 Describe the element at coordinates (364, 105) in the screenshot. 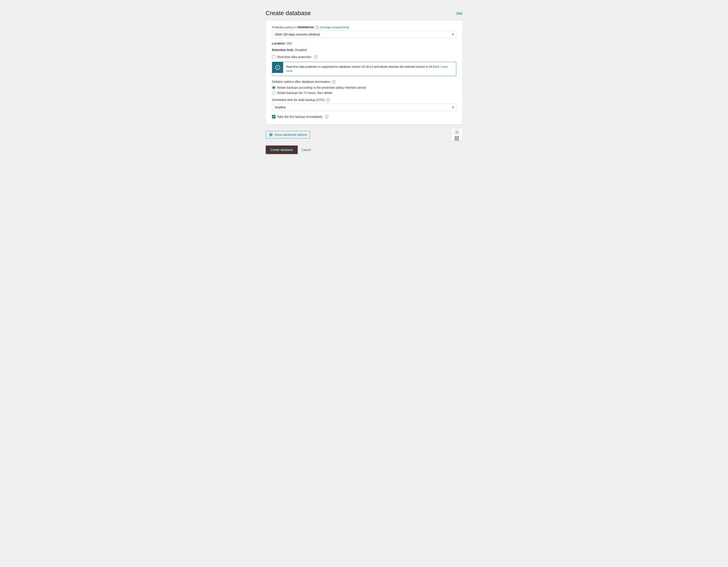

I see `scheduled-backup-section: Scheduled time for daily backup (UTC) i …` at that location.